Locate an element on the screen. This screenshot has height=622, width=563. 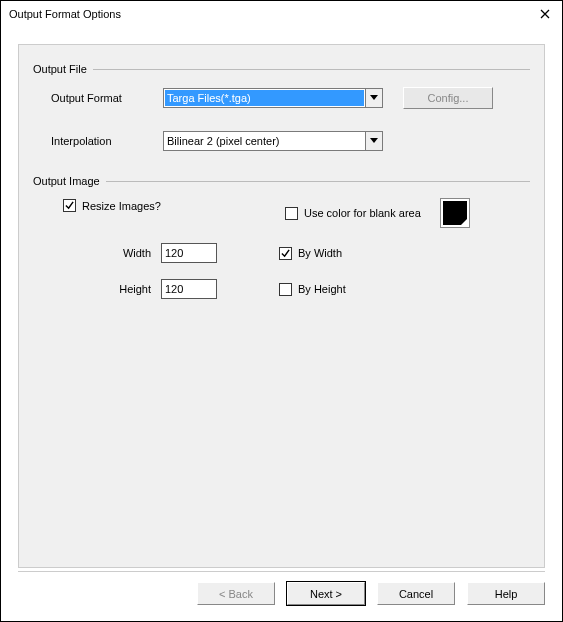
output-image-label: Output Image is located at coordinates (70, 181).